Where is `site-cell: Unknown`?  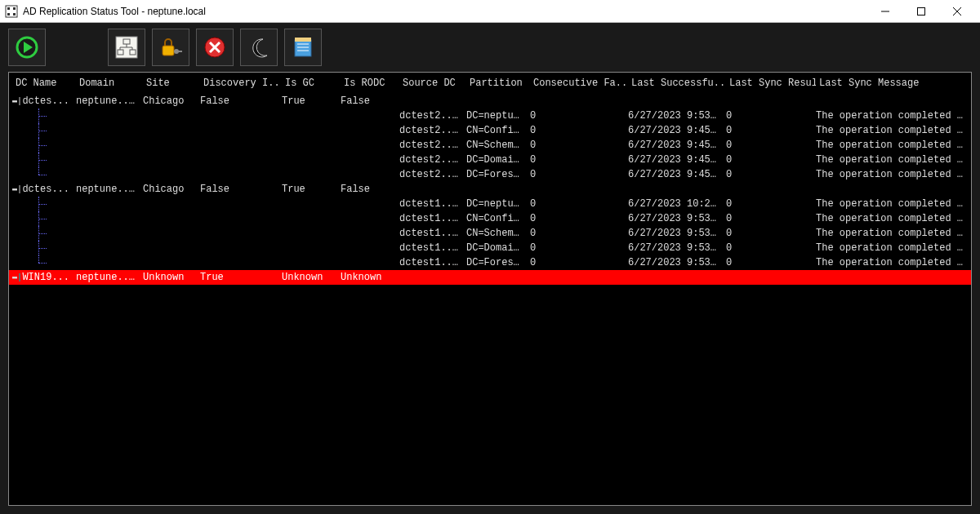 site-cell: Unknown is located at coordinates (168, 277).